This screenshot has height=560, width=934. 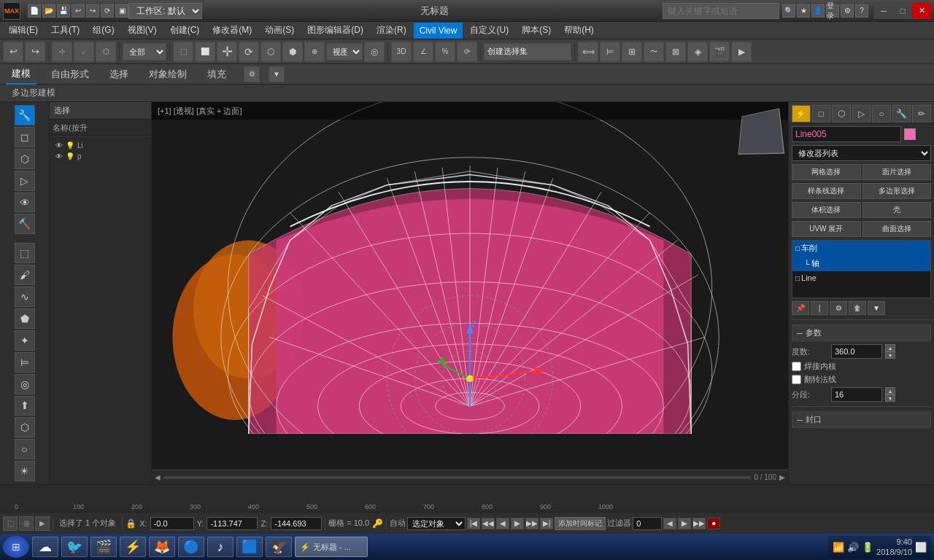 What do you see at coordinates (532, 524) in the screenshot?
I see `next-key-btn: ▶▶` at bounding box center [532, 524].